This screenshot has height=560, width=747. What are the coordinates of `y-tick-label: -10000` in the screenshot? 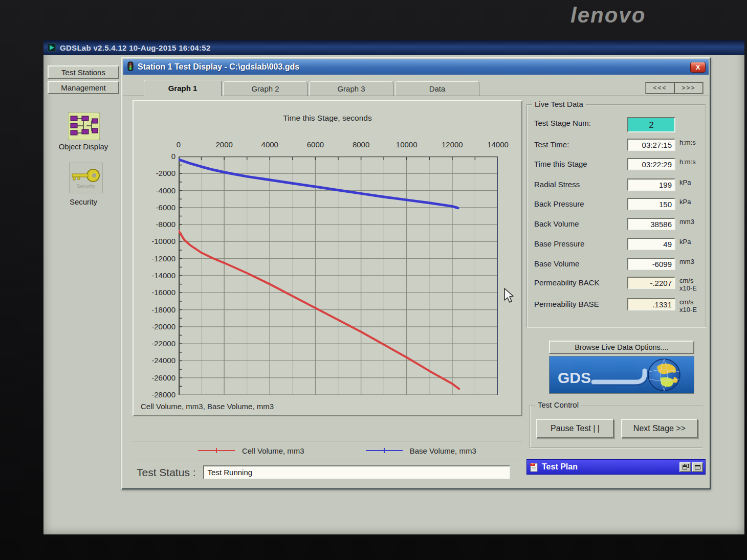 It's located at (157, 241).